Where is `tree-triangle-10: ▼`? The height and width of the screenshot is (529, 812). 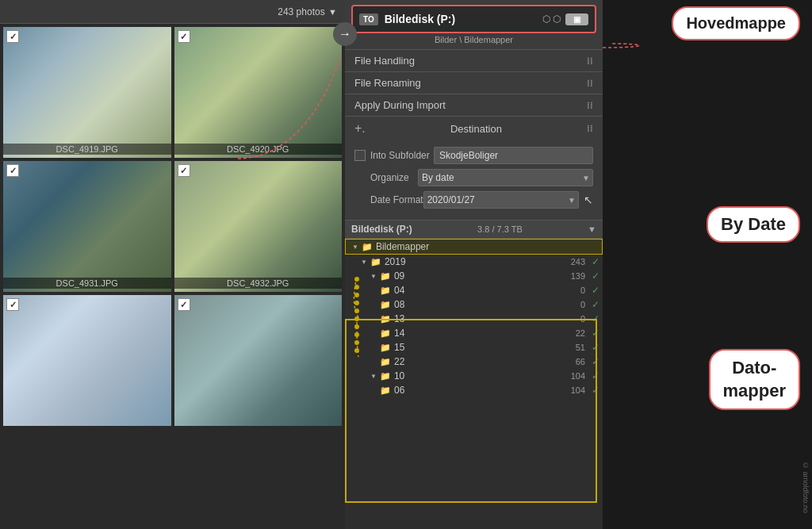 tree-triangle-10: ▼ is located at coordinates (373, 376).